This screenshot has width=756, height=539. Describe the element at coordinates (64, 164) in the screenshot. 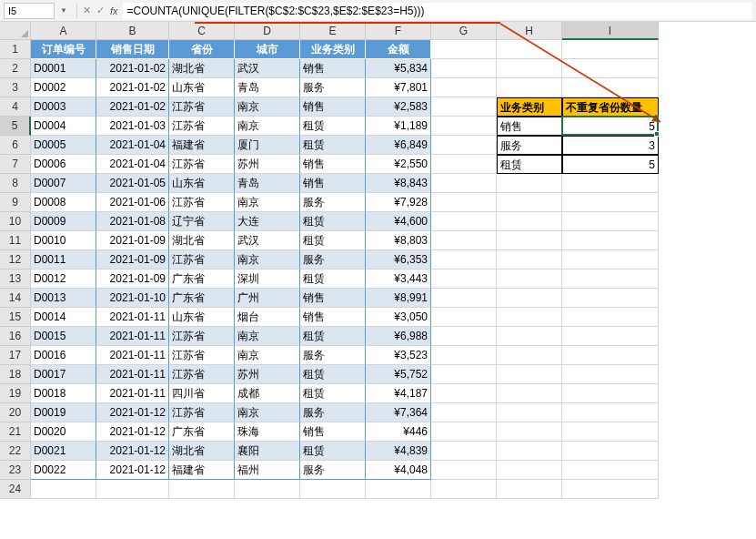

I see `cell-A7: D0006` at that location.